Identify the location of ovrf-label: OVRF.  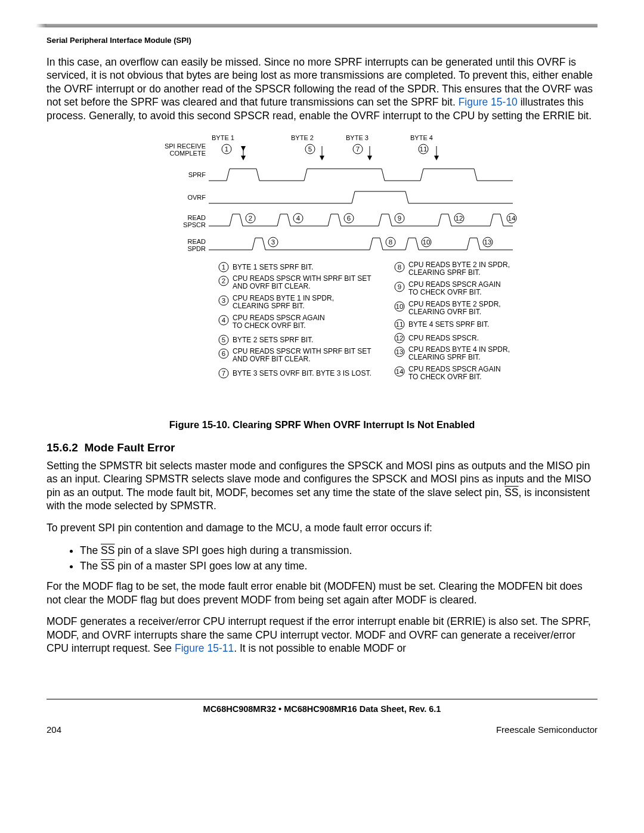
(197, 197).